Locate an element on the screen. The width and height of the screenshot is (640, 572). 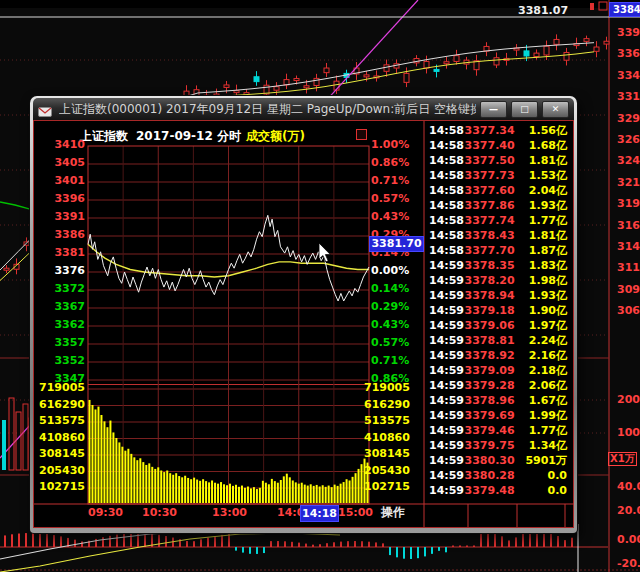
volume-axis-label-right: 616290 is located at coordinates (387, 405).